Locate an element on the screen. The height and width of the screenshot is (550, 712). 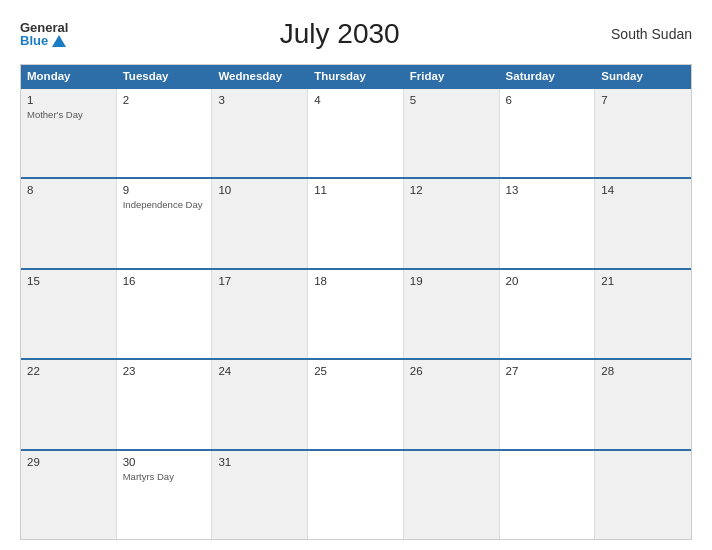
day-number: 18 is located at coordinates (356, 281).